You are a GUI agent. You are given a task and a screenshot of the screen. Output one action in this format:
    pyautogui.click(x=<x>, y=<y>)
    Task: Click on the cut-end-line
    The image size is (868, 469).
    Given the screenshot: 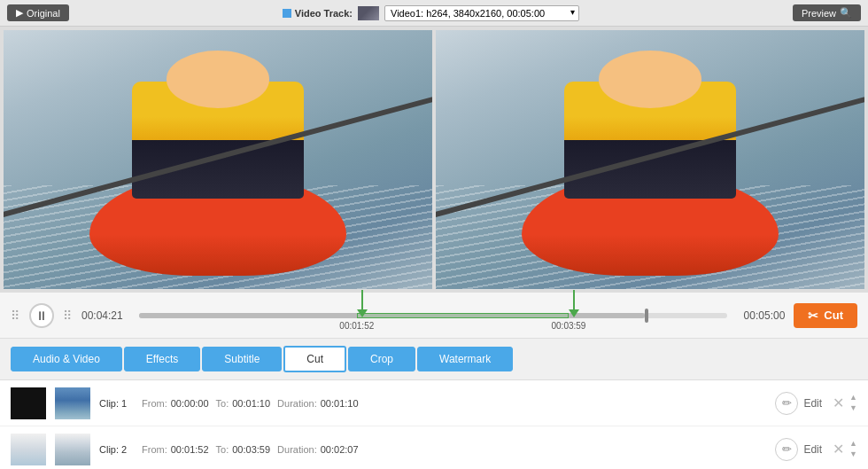 What is the action you would take?
    pyautogui.click(x=574, y=300)
    